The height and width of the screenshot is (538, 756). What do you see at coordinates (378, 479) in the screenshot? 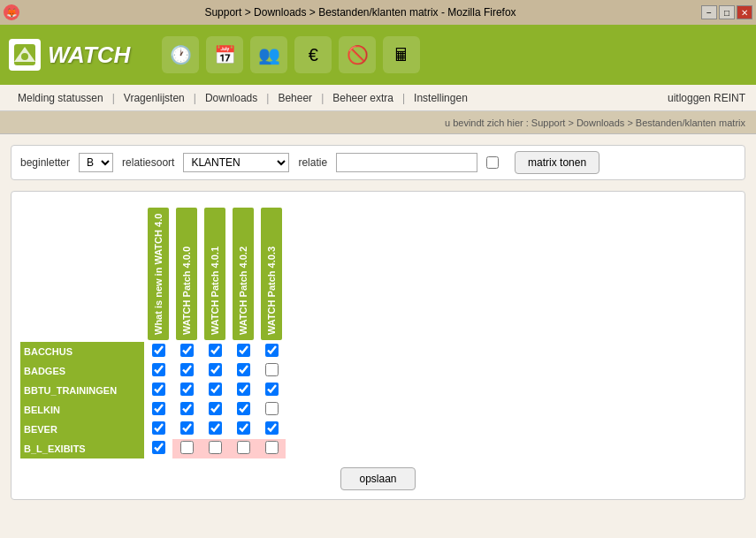
I see `save-section: opslaan` at bounding box center [378, 479].